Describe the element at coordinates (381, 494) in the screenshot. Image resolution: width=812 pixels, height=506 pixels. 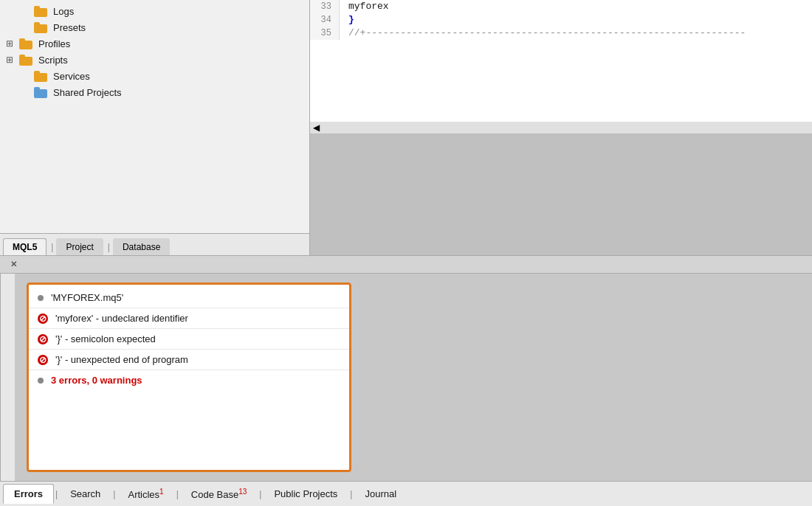
I see `bottom-tab-journal: Journal` at that location.